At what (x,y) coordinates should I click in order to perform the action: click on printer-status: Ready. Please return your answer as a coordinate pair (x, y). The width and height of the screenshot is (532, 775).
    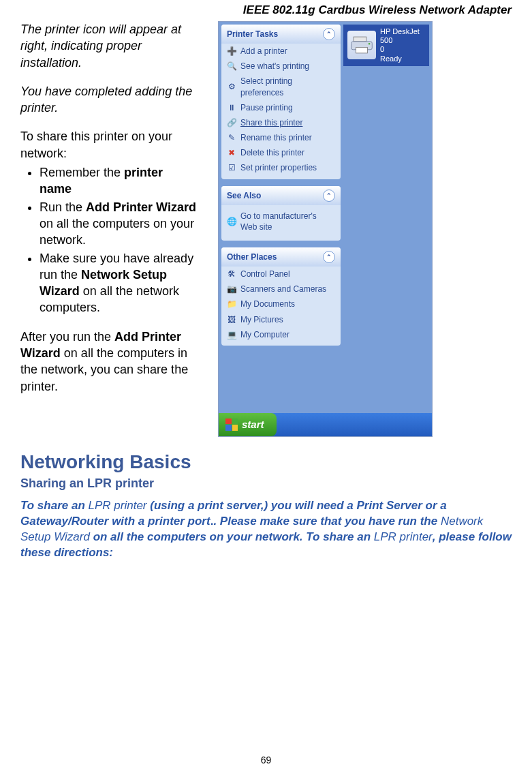
    Looking at the image, I should click on (403, 59).